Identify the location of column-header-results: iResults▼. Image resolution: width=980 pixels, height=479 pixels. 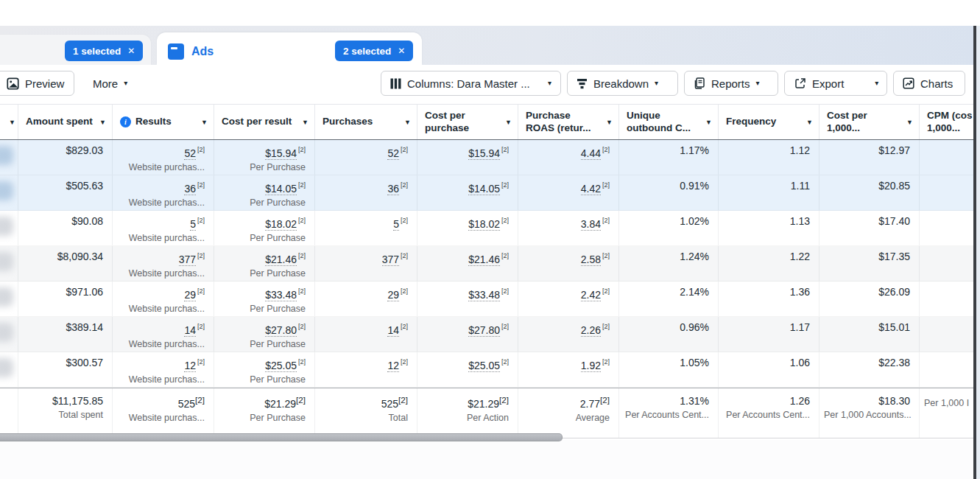
(163, 122).